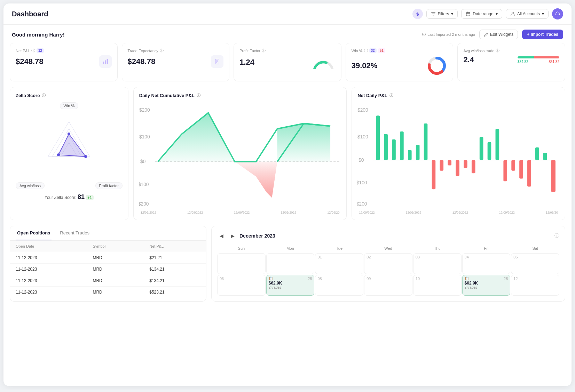 The width and height of the screenshot is (575, 392). Describe the element at coordinates (44, 95) in the screenshot. I see `zella-info-icon: ⓘ` at that location.